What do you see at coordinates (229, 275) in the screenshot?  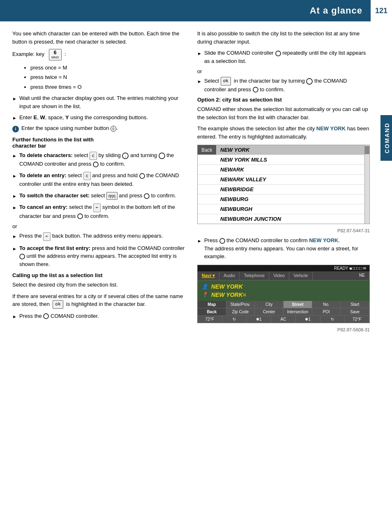 I see `nav-menu-audio: Audio` at bounding box center [229, 275].